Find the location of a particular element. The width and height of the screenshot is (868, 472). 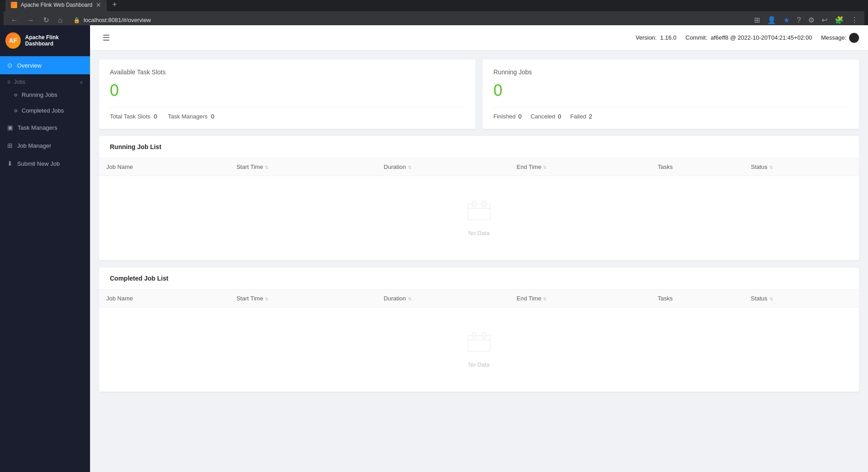

logo-text: Apache Flink Dashboard is located at coordinates (55, 41).